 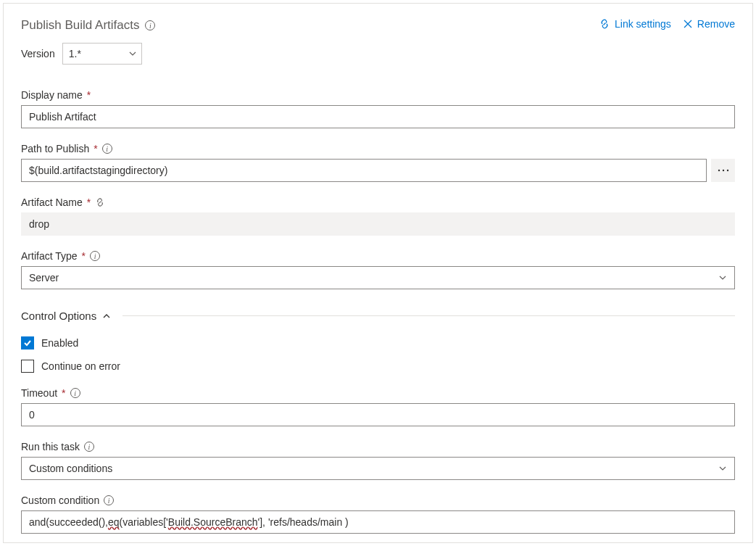 What do you see at coordinates (605, 24) in the screenshot?
I see `link-icon` at bounding box center [605, 24].